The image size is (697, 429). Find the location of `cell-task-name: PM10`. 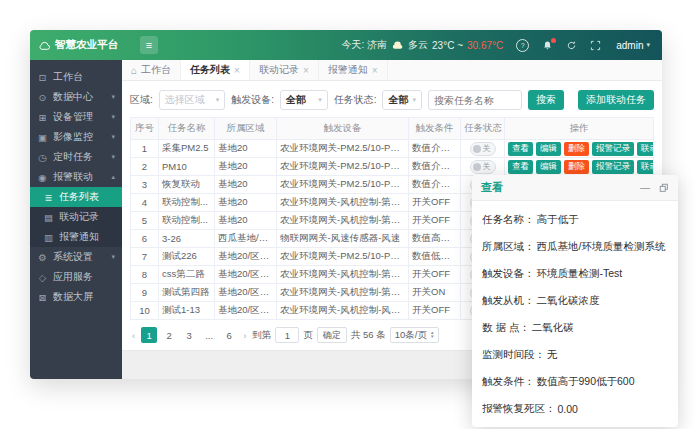

cell-task-name: PM10 is located at coordinates (187, 167).